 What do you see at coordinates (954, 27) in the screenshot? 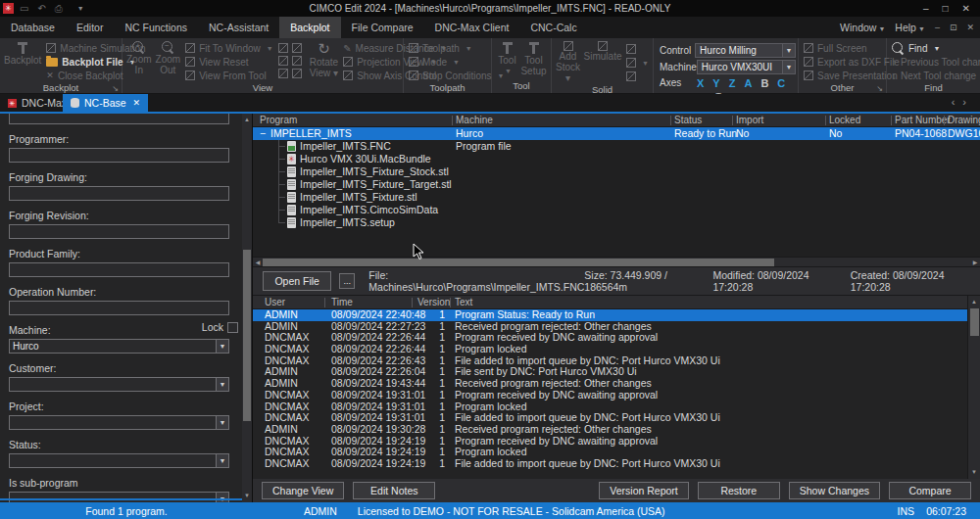
I see `doc-restore-icon: ⊡` at bounding box center [954, 27].